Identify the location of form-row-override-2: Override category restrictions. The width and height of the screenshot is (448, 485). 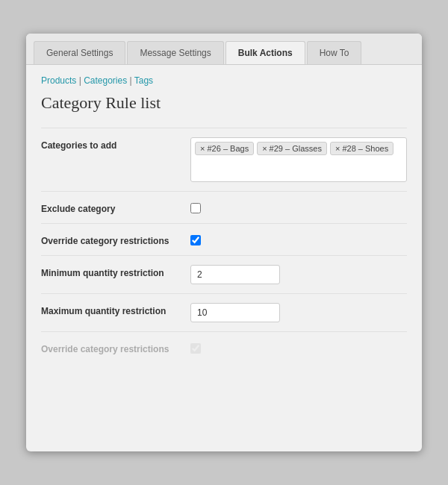
(224, 348).